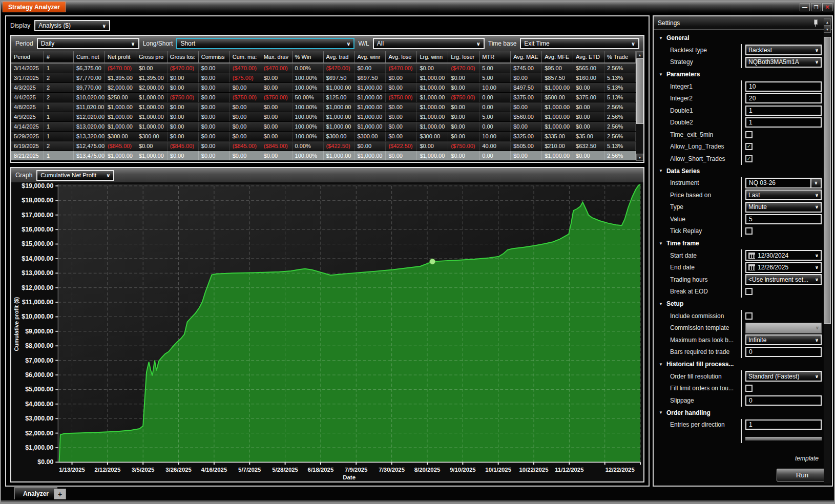 This screenshot has height=504, width=835. I want to click on settings-section-setup: ▼Setup, so click(739, 304).